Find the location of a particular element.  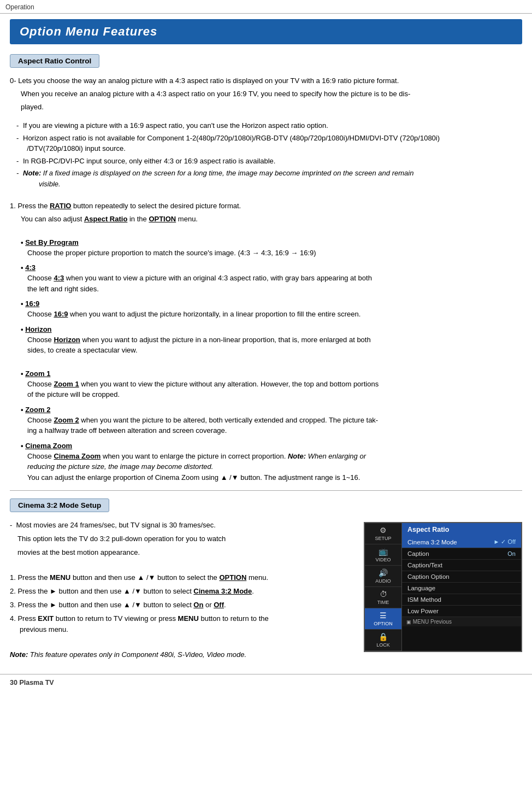

banner-title: Option Menu Features is located at coordinates (88, 32).